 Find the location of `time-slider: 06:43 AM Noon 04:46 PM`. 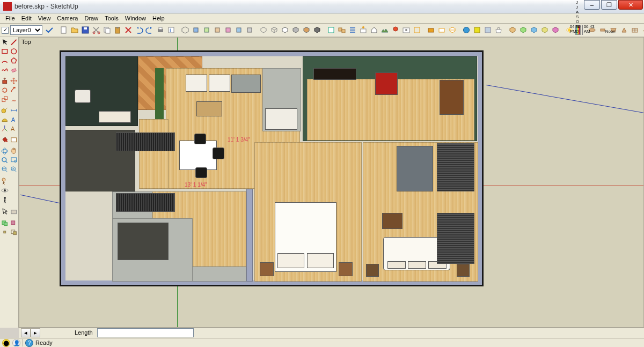

time-slider: 06:43 AM Noon 04:46 PM is located at coordinates (582, 30).